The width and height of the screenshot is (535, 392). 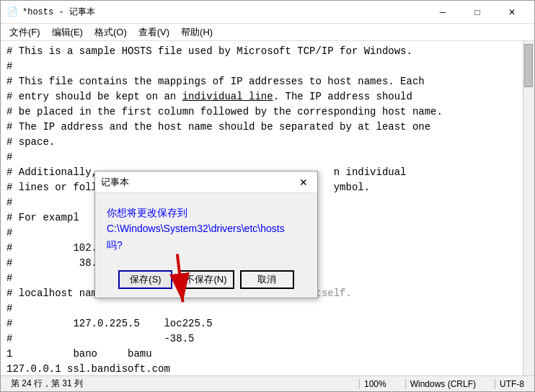 What do you see at coordinates (477, 12) in the screenshot?
I see `title-bar-controls: ─ □ ✕` at bounding box center [477, 12].